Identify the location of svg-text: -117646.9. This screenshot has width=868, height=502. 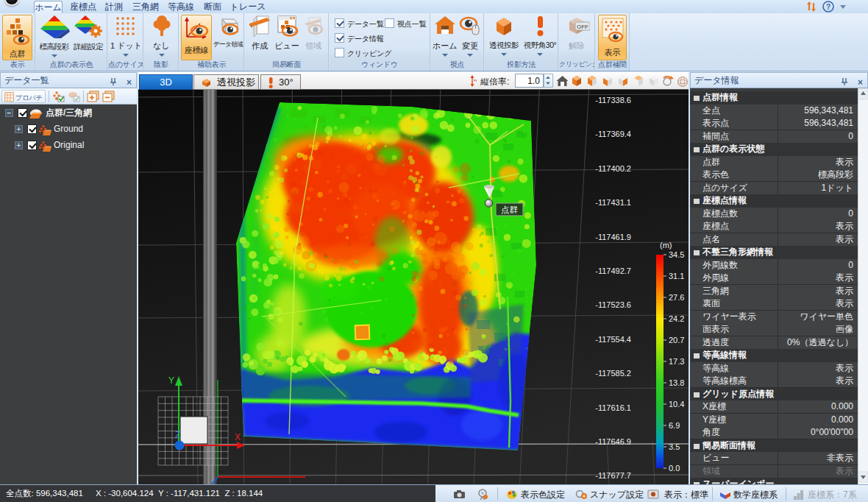
(613, 442).